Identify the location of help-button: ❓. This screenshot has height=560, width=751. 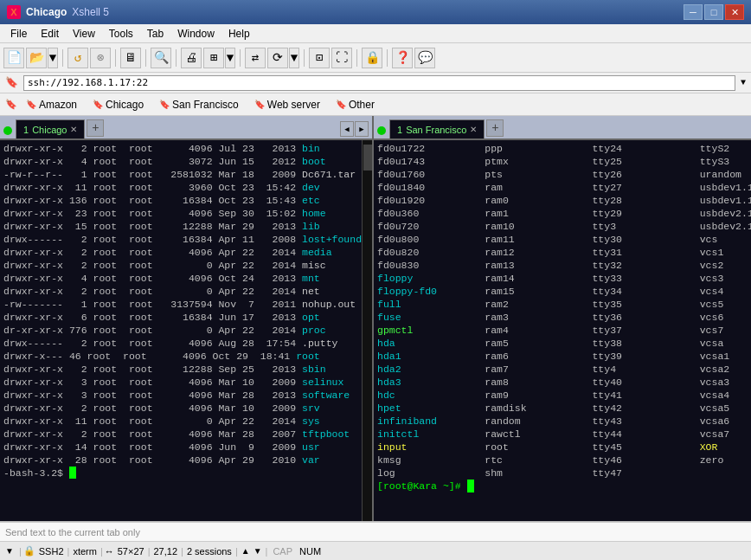
(402, 58).